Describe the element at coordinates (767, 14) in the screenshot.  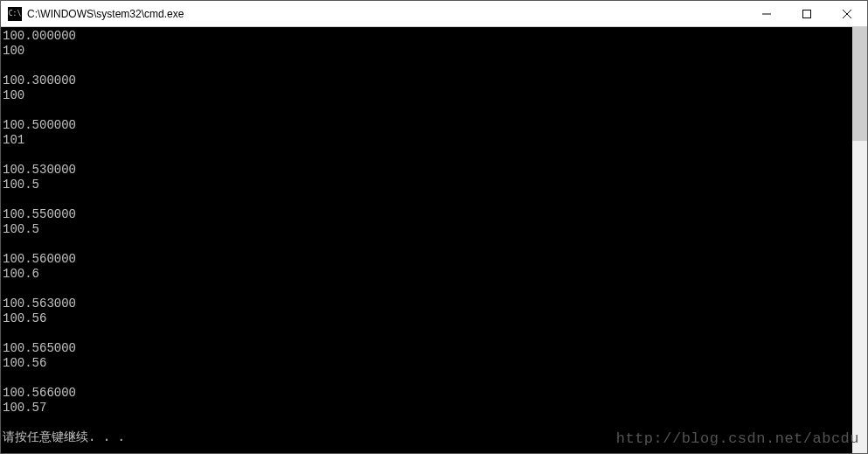
I see `minimize-icon` at that location.